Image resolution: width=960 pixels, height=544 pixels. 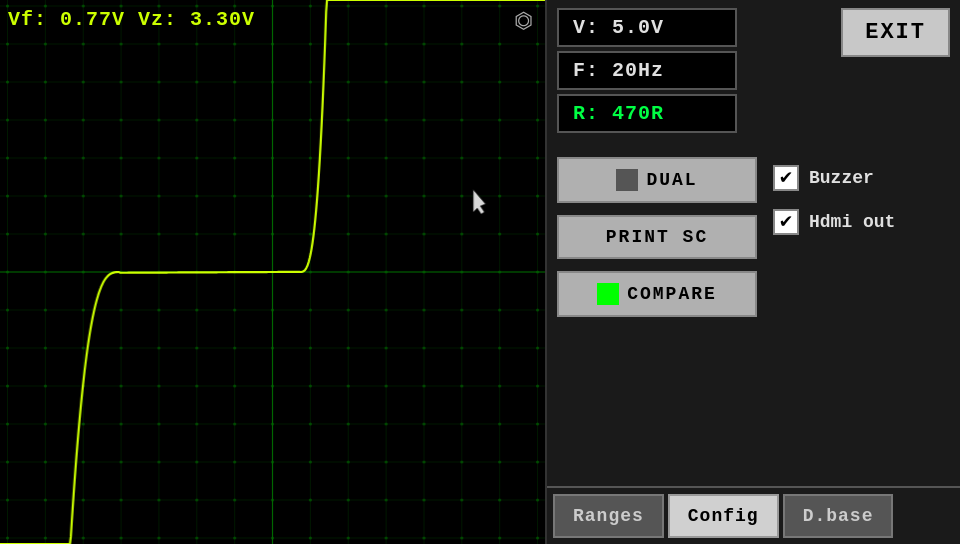 I want to click on buzzer-checkbox: ✔, so click(x=786, y=178).